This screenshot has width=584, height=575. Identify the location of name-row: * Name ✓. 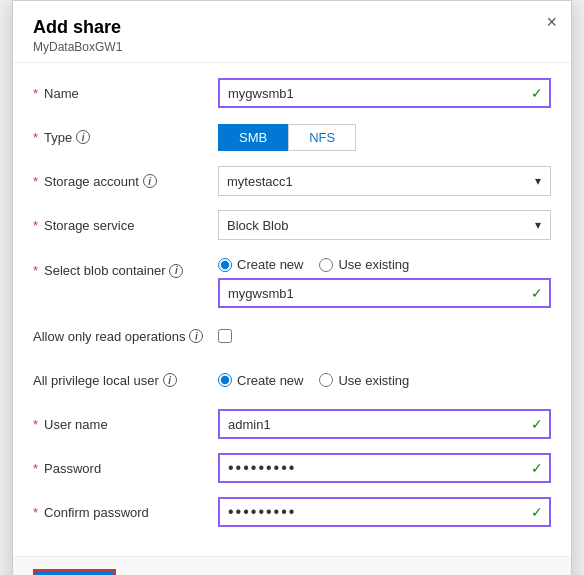
(292, 93).